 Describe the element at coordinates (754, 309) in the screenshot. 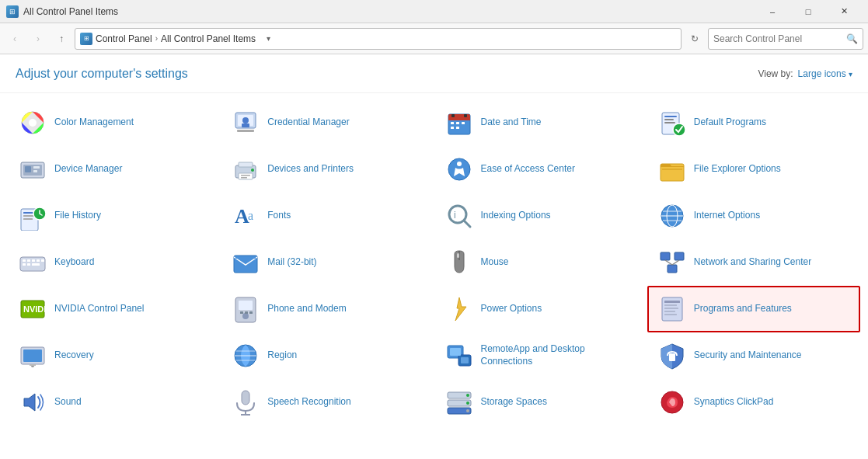

I see `item-programs-features: Programs and Features` at that location.